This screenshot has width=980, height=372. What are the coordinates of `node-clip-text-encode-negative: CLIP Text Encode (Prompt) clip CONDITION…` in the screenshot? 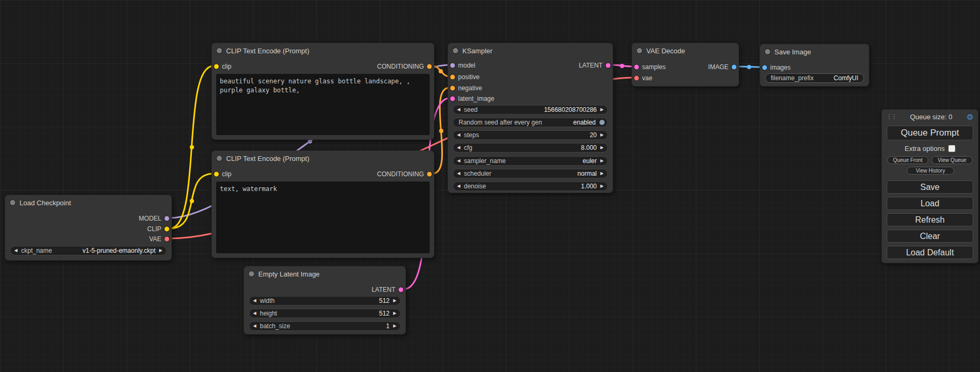 It's located at (323, 204).